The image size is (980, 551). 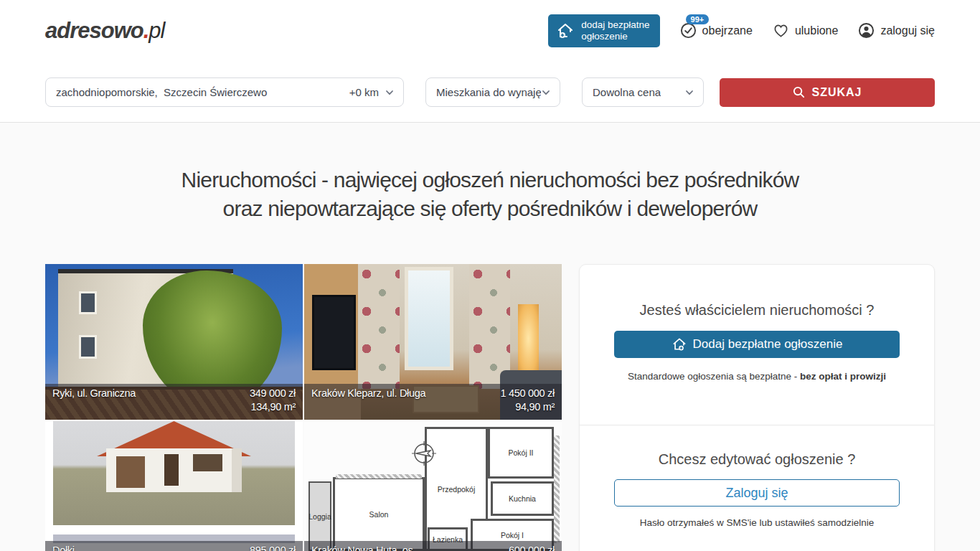 What do you see at coordinates (489, 92) in the screenshot?
I see `property-type-value: Mieszkania do wynajęc` at bounding box center [489, 92].